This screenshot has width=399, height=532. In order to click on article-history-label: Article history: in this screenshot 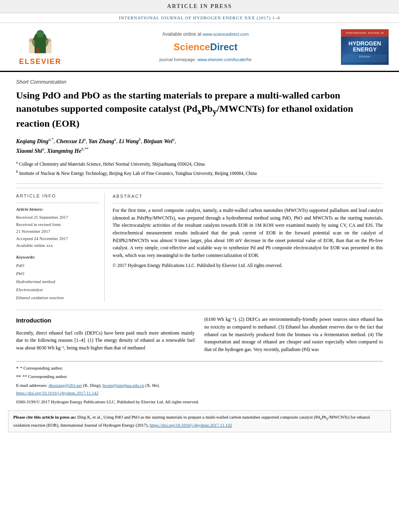, I will do `click(57, 209)`.